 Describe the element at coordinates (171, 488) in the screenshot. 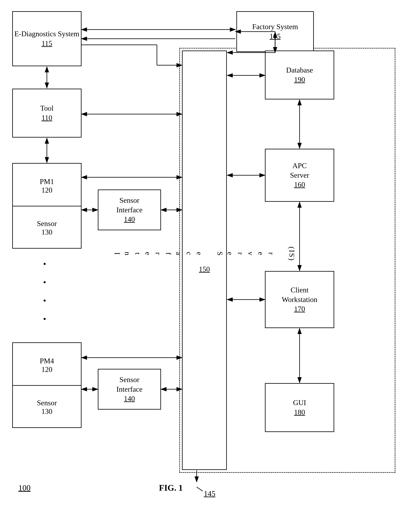

I see `fig-label: FIG. 1` at that location.